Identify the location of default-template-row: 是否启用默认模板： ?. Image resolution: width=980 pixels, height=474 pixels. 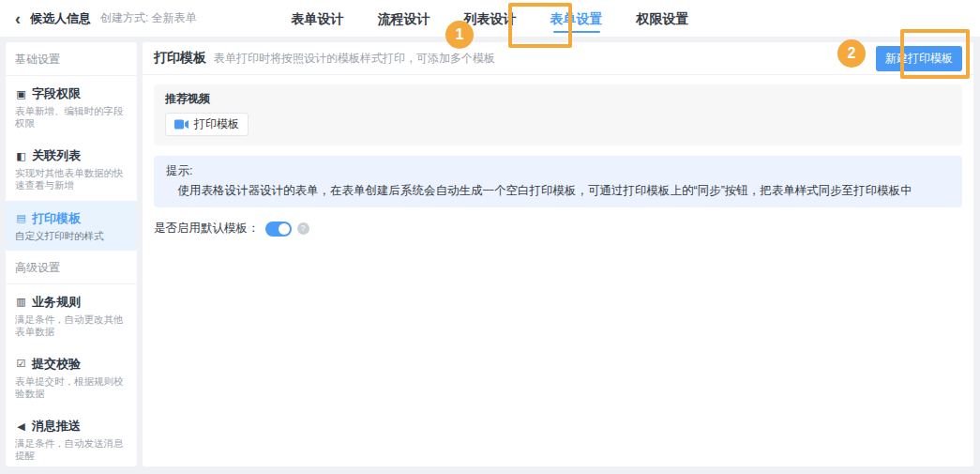
(558, 229).